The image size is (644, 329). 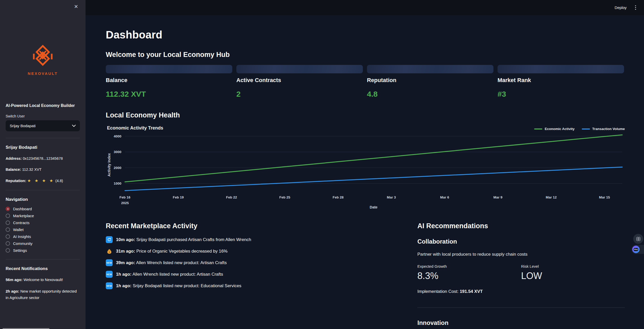 What do you see at coordinates (43, 181) in the screenshot?
I see `profile-reputation: Reputation: ★ ★ ★ ★ (4.8)` at bounding box center [43, 181].